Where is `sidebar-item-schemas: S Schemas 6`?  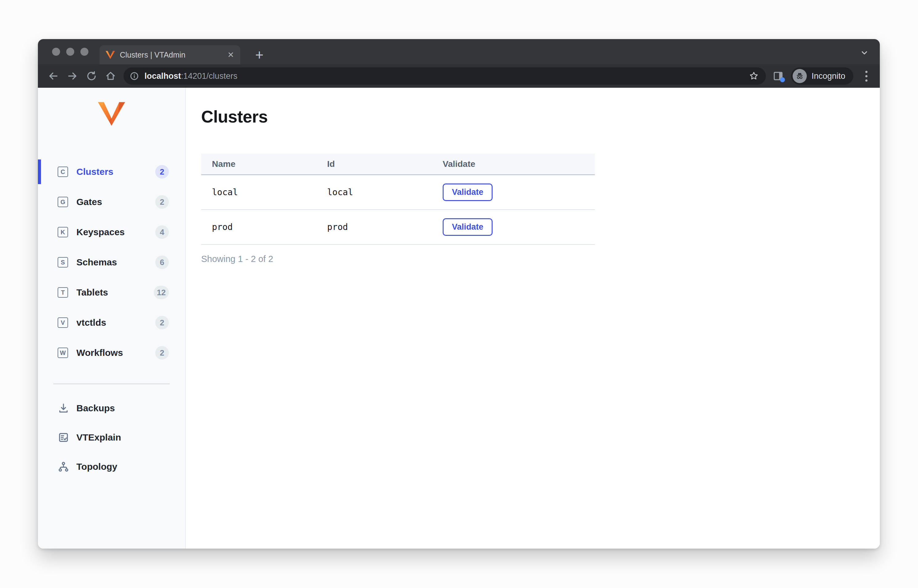 sidebar-item-schemas: S Schemas 6 is located at coordinates (112, 262).